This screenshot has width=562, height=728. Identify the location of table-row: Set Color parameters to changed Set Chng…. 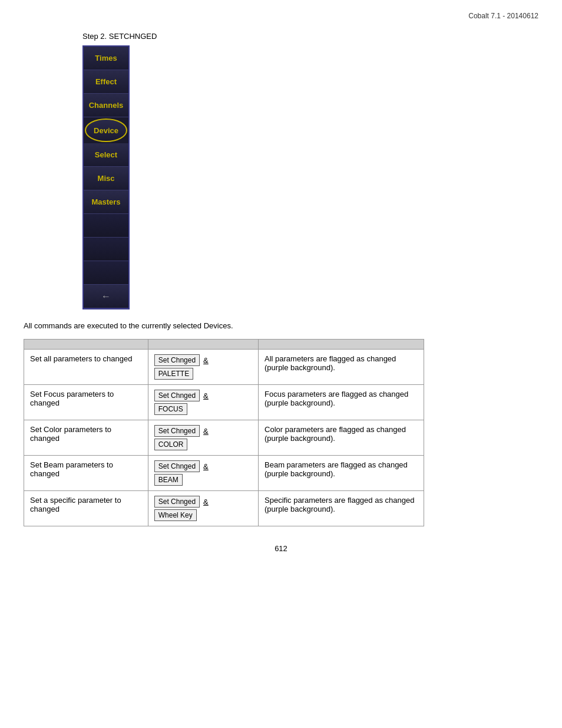
(224, 438).